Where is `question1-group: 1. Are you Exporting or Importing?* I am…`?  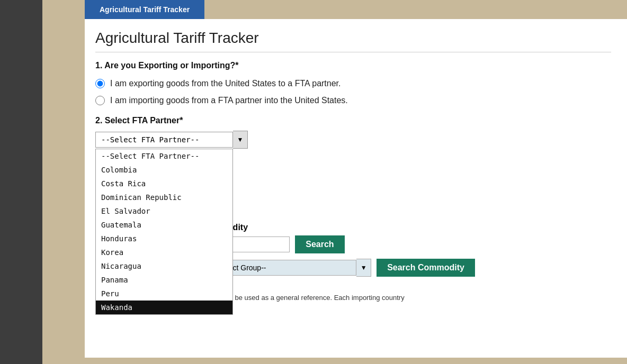
question1-group: 1. Are you Exporting or Importing?* I am… is located at coordinates (353, 83).